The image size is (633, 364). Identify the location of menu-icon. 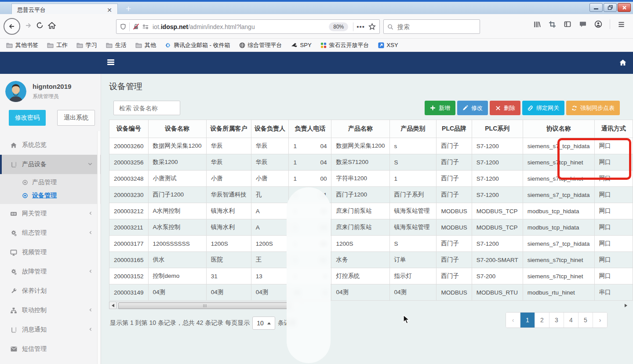
(622, 25).